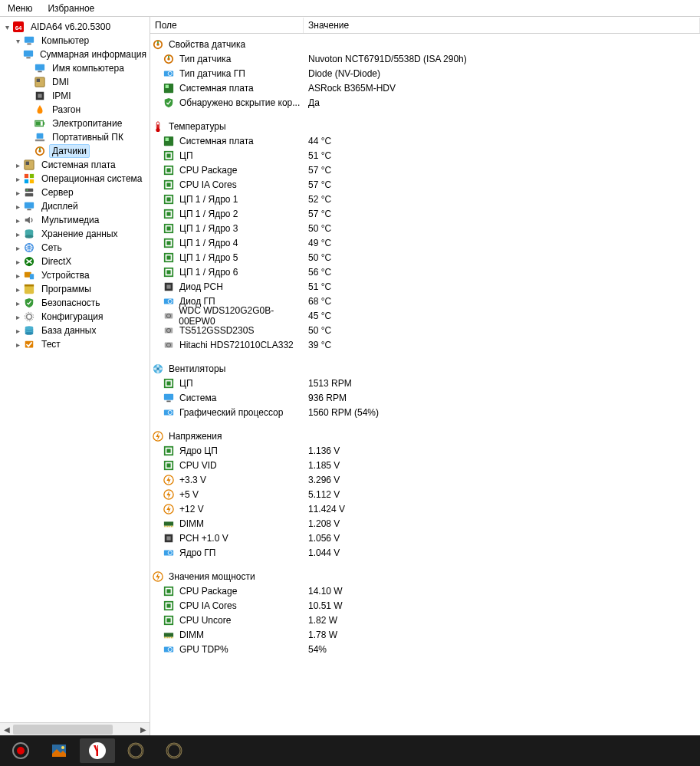 This screenshot has width=700, height=766. I want to click on list-row: TS512GSSD230S50 °C, so click(425, 330).